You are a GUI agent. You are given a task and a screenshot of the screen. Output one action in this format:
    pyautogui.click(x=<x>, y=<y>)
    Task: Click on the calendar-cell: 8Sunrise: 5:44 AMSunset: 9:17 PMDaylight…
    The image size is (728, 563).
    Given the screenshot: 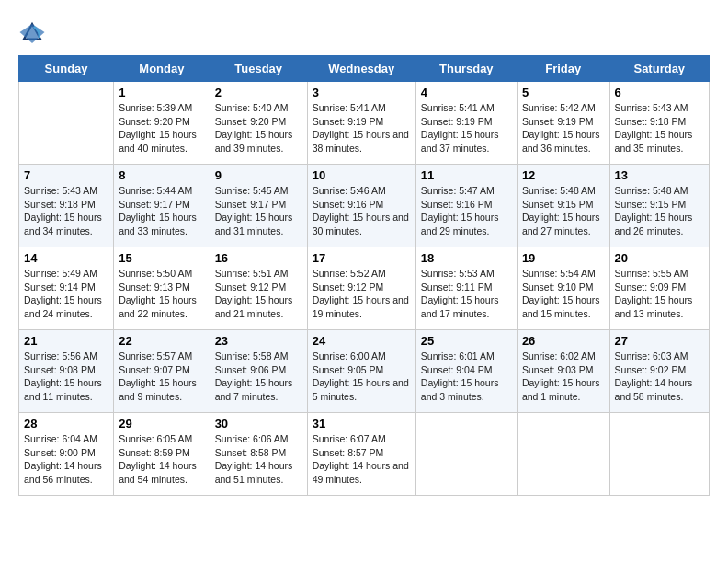 What is the action you would take?
    pyautogui.click(x=162, y=206)
    